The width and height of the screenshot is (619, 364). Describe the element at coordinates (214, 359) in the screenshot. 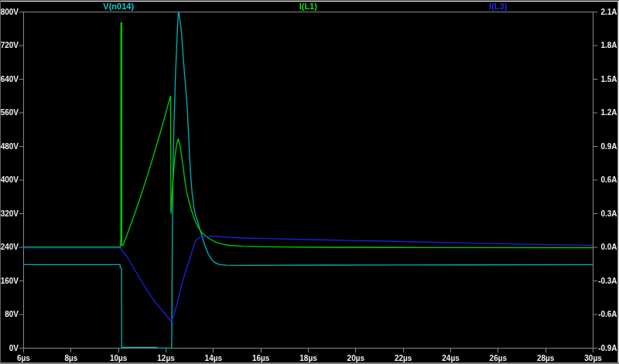

I see `svg-text: 14µs` at that location.